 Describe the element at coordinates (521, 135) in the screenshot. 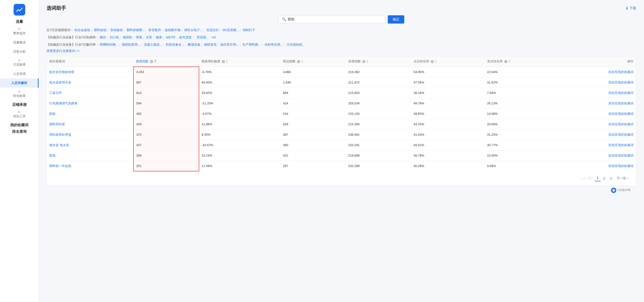

I see `pay-rate-cell: 31.25%` at that location.